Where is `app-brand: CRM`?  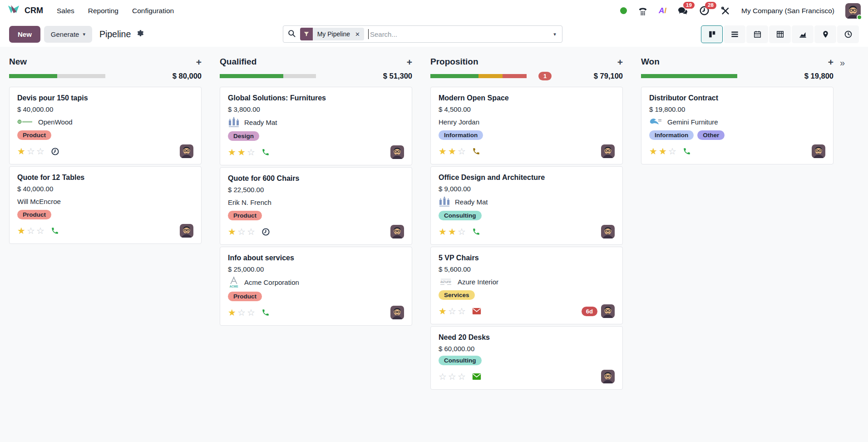 app-brand: CRM is located at coordinates (25, 11).